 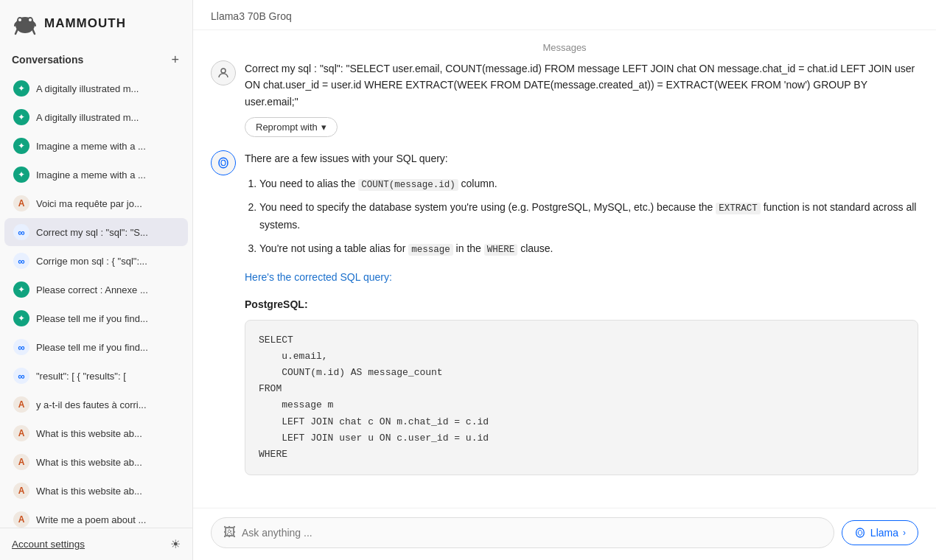 What do you see at coordinates (880, 533) in the screenshot?
I see `llama-model-button: Llama ›` at bounding box center [880, 533].